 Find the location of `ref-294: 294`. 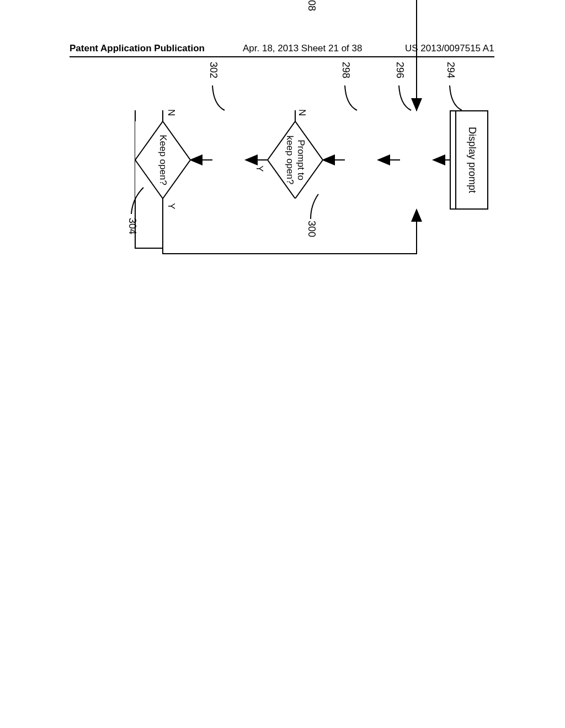

ref-294: 294 is located at coordinates (450, 70).